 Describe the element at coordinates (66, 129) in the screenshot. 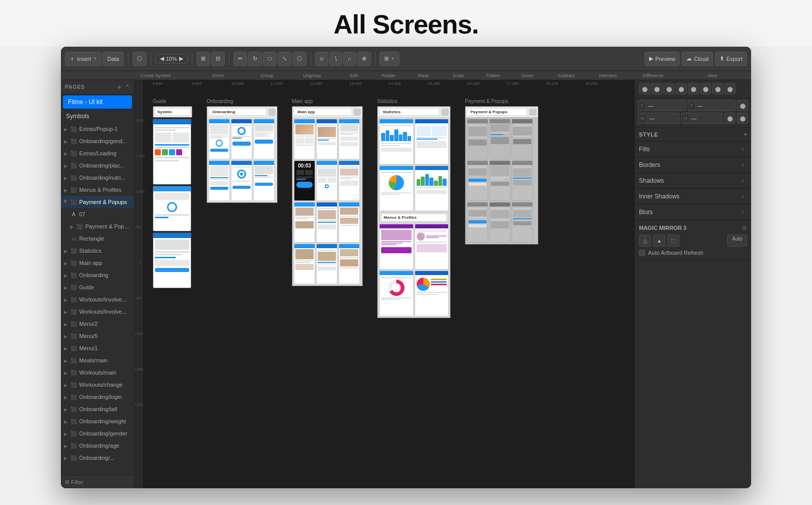

I see `layer-arrow: ▶` at that location.